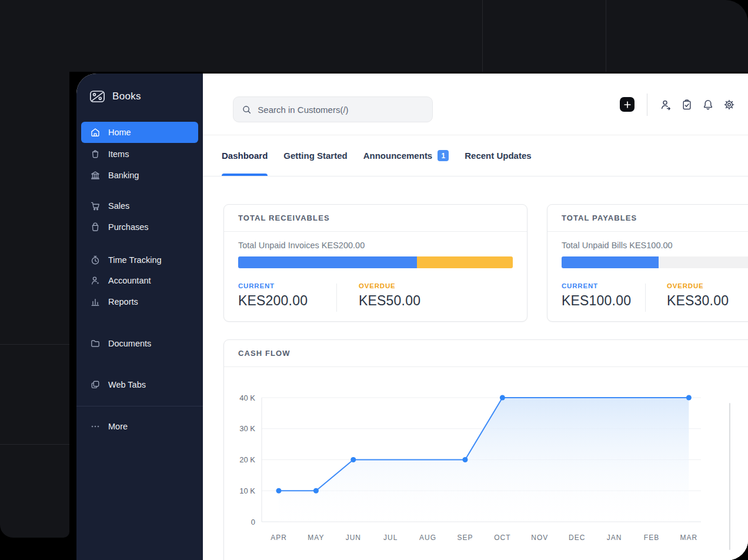 This screenshot has height=560, width=748. What do you see at coordinates (140, 426) in the screenshot?
I see `sidebar-item-more: More` at bounding box center [140, 426].